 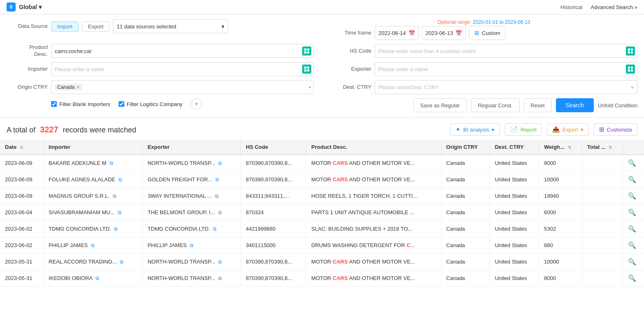 What do you see at coordinates (465, 147) in the screenshot?
I see `col-origin: Origin CTRY` at bounding box center [465, 147].